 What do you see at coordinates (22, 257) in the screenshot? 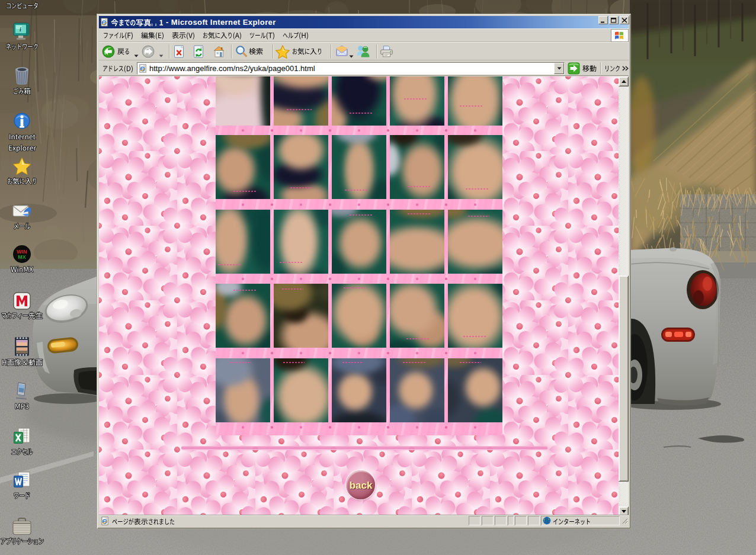
I see `svg-text: MX` at bounding box center [22, 257].